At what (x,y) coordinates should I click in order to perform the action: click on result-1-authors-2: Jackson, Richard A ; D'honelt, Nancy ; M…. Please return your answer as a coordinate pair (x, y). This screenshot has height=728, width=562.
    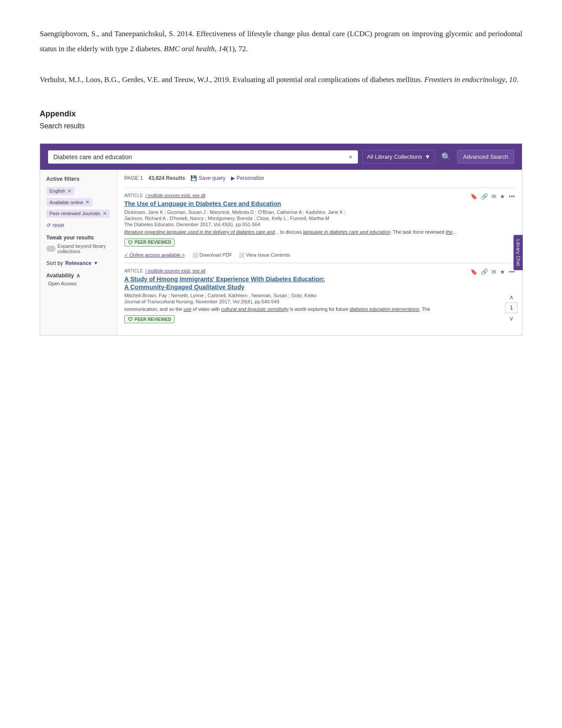
    Looking at the image, I should click on (320, 218).